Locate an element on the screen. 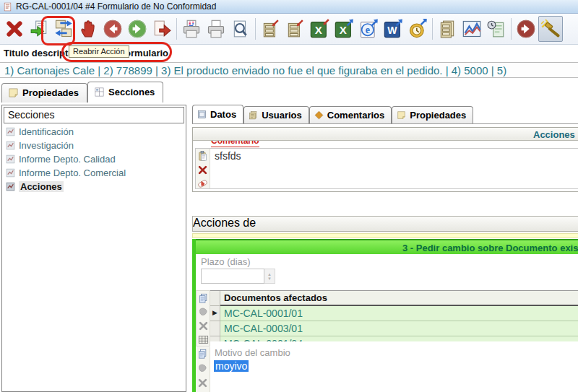 The width and height of the screenshot is (578, 392). sidebar-item-investigacion: Investigación is located at coordinates (94, 146).